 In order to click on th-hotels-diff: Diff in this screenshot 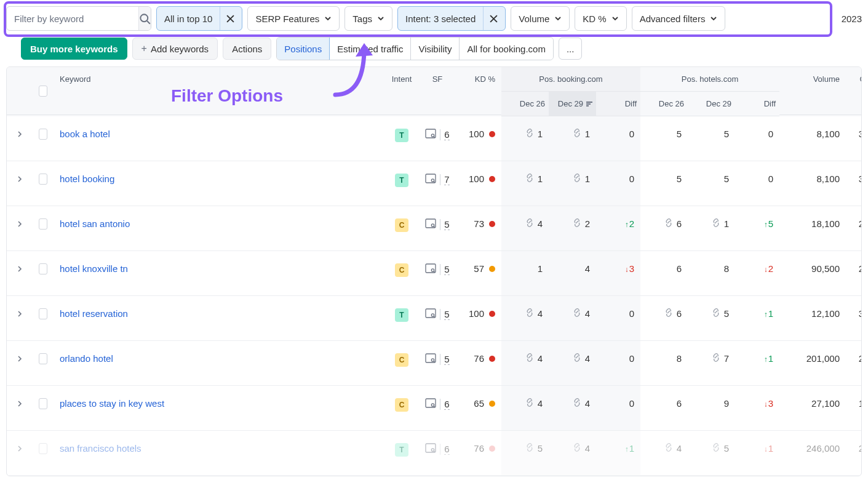, I will do `click(757, 104)`.